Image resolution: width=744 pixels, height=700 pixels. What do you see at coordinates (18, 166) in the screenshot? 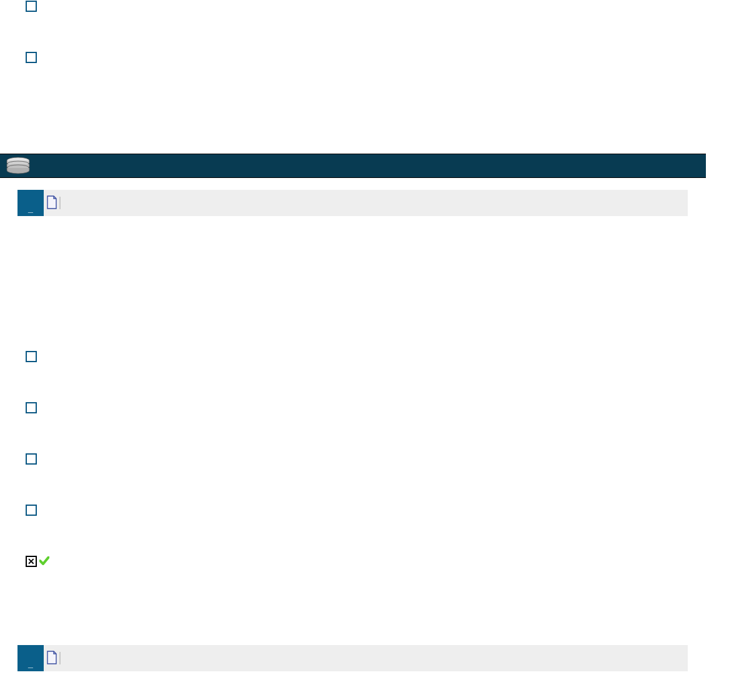
I see `stack-icon` at bounding box center [18, 166].